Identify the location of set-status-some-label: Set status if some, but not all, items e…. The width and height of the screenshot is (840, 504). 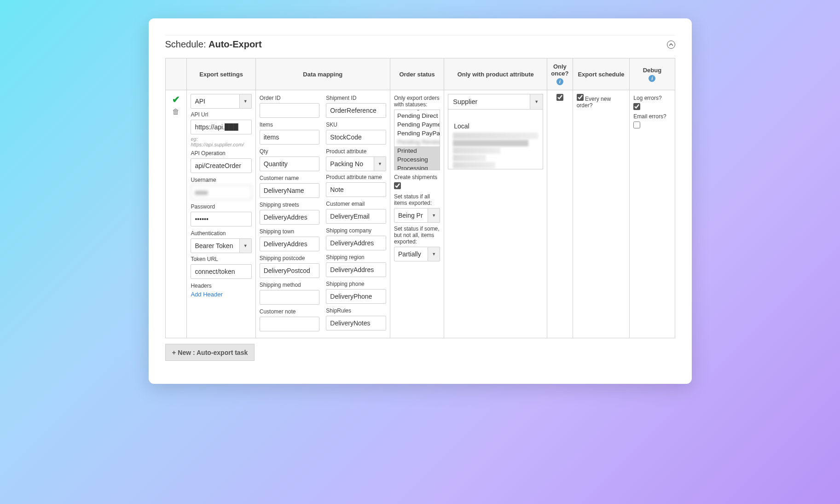
(417, 235).